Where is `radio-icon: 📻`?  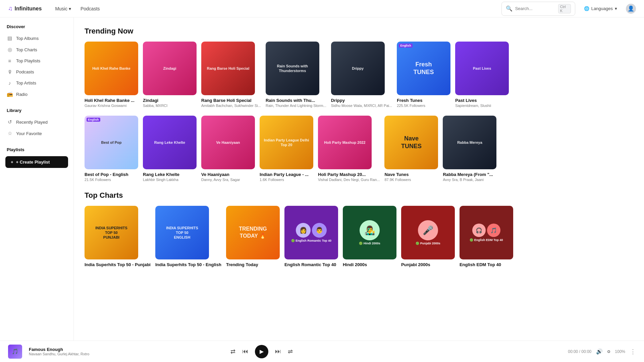
radio-icon: 📻 is located at coordinates (10, 94).